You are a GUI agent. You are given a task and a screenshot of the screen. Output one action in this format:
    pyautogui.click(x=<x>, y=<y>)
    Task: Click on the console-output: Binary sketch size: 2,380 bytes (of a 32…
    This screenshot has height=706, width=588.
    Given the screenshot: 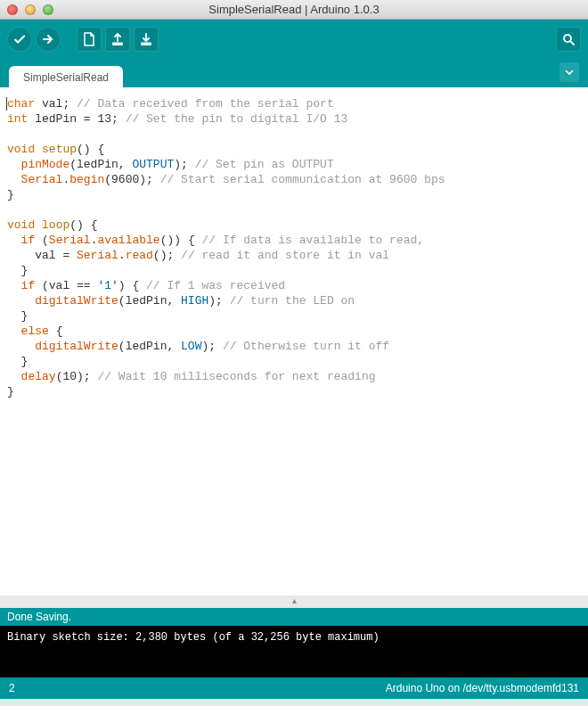 What is the action you would take?
    pyautogui.click(x=294, y=652)
    